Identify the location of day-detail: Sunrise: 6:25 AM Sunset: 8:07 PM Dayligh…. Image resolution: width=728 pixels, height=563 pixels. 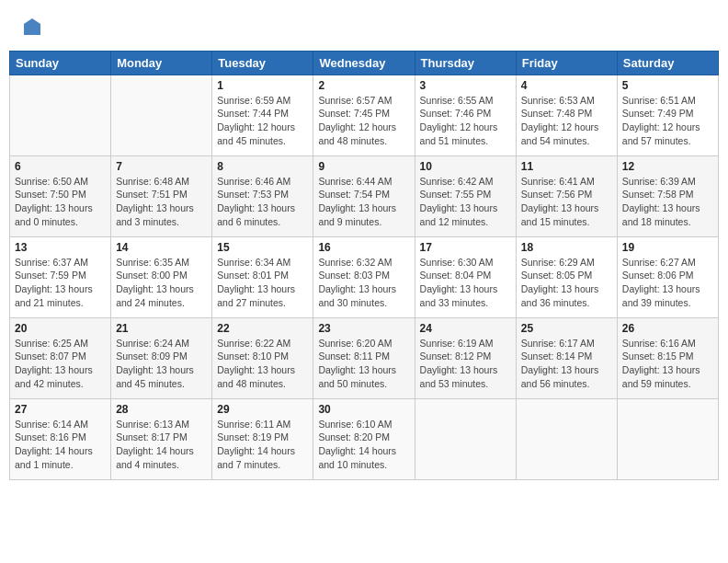
(61, 364).